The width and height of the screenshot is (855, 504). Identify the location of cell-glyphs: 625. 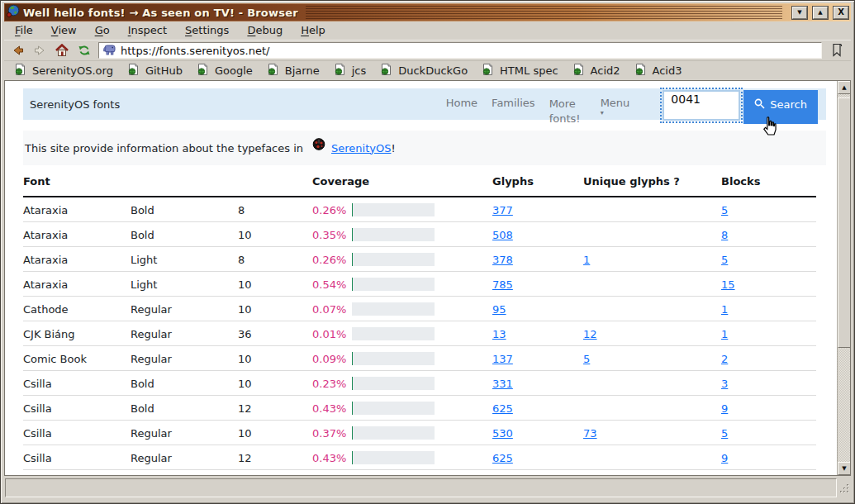
(538, 408).